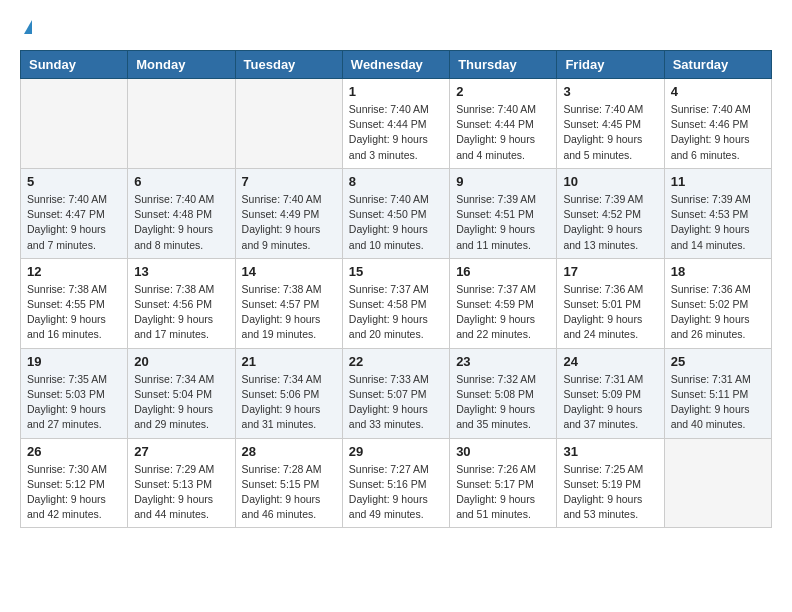 The width and height of the screenshot is (792, 612). What do you see at coordinates (396, 272) in the screenshot?
I see `day-number: 15` at bounding box center [396, 272].